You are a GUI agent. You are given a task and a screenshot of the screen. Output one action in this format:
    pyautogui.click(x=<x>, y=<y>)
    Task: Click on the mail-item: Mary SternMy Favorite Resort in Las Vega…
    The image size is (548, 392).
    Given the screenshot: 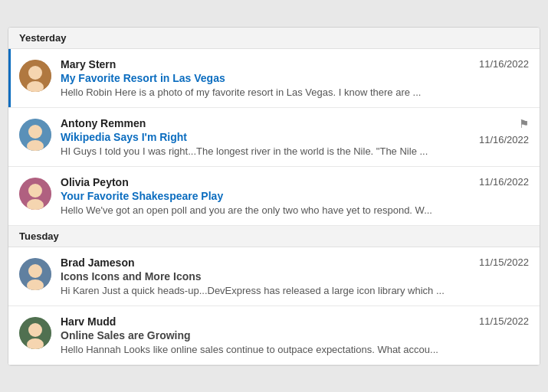 What is the action you would take?
    pyautogui.click(x=274, y=78)
    